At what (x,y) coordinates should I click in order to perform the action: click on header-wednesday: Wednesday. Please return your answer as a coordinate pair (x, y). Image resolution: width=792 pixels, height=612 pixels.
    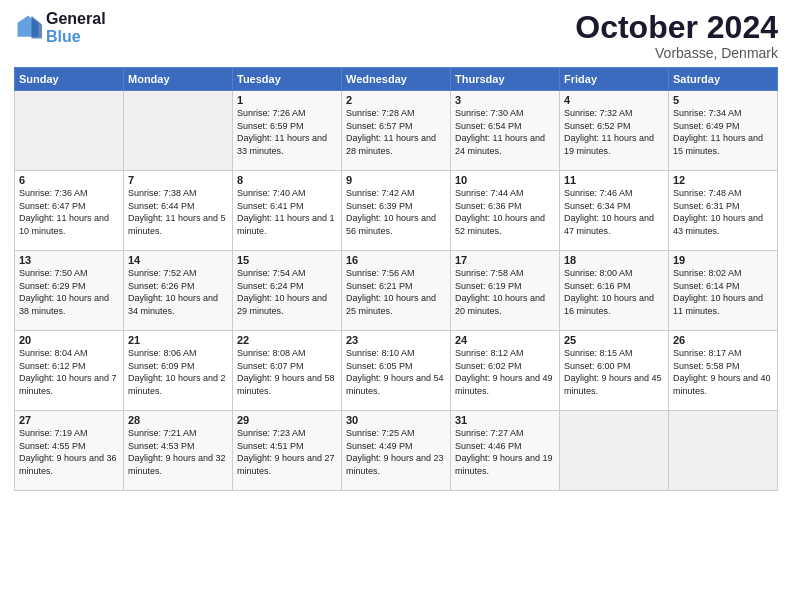
    Looking at the image, I should click on (396, 80).